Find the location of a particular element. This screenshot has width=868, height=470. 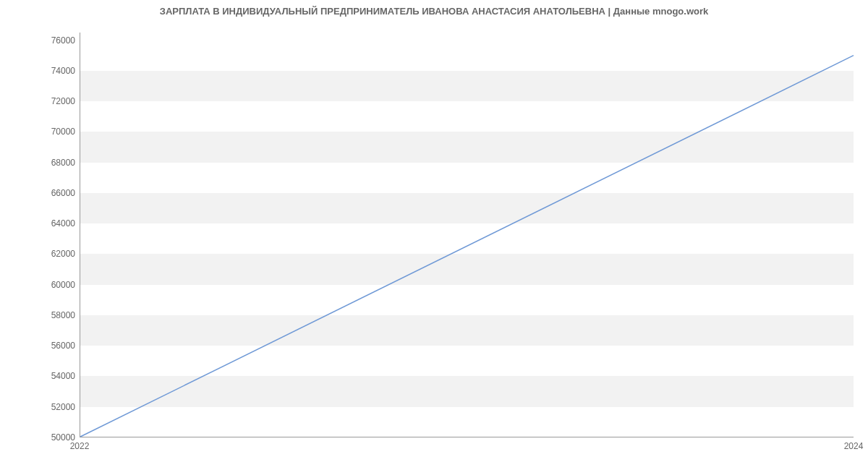

y-tick-label: 74000 is located at coordinates (43, 71).